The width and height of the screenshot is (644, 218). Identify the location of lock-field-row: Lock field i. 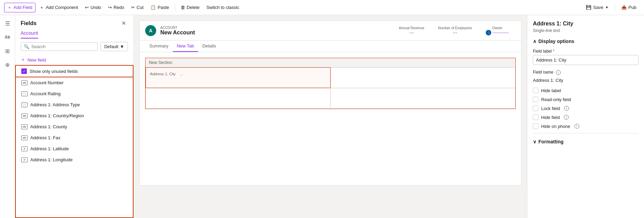
(586, 108).